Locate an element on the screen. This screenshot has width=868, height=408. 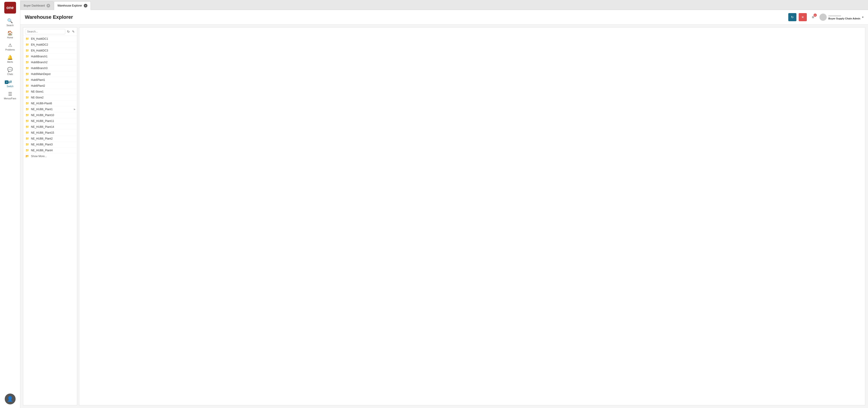
explorer-list: 📁 EN_Hub6DC1 📁 EN_Hub6DC2 📁 EN_Hub6DC3 📁… is located at coordinates (50, 220).